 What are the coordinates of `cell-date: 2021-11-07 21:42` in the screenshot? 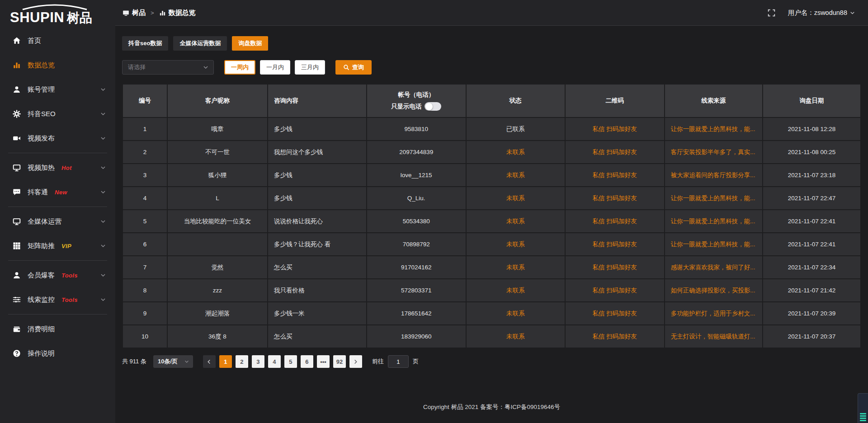 It's located at (812, 290).